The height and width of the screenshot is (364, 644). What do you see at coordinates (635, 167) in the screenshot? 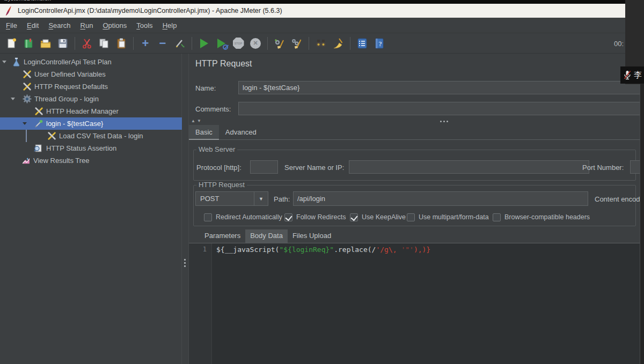
I see `port-number-input` at bounding box center [635, 167].